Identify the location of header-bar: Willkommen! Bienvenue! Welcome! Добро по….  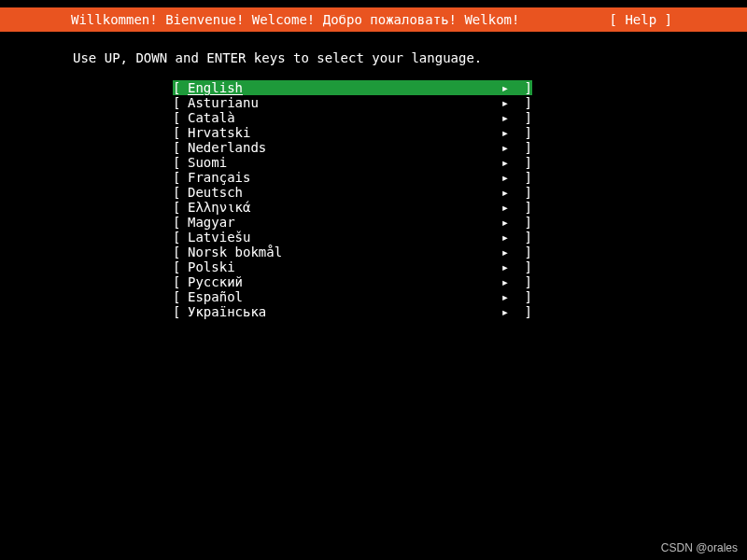
(374, 20).